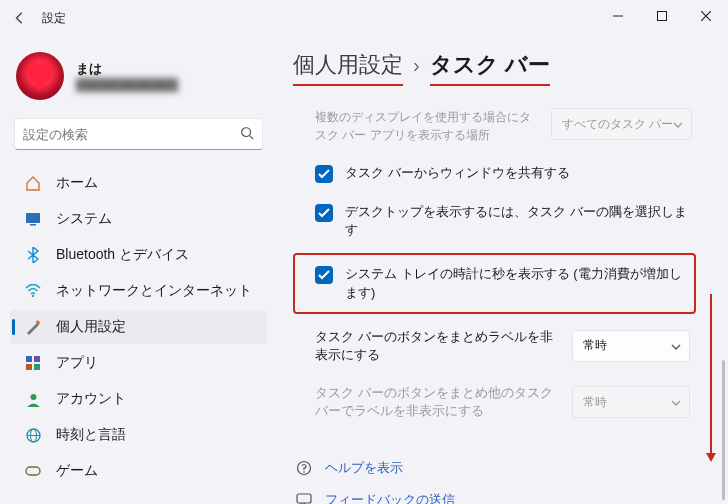 The height and width of the screenshot is (504, 728). What do you see at coordinates (631, 346) in the screenshot?
I see `combine-dropdown: 常時` at bounding box center [631, 346].